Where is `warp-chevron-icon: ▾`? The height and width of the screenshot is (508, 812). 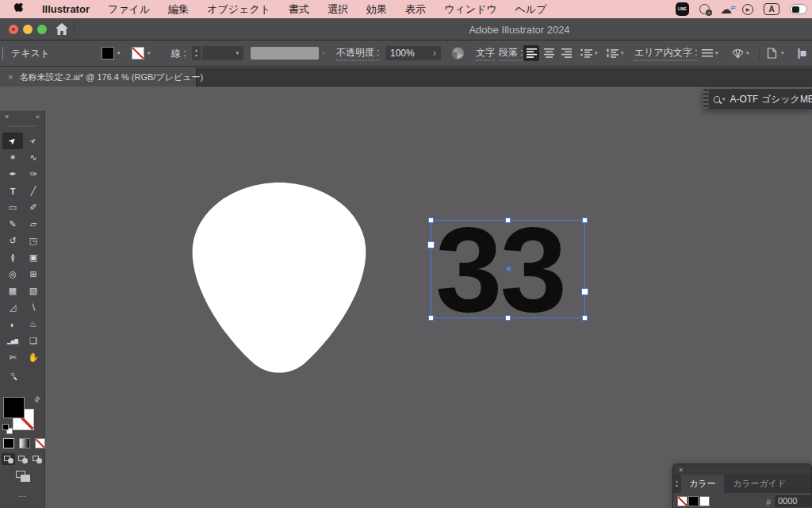
warp-chevron-icon: ▾ is located at coordinates (748, 53).